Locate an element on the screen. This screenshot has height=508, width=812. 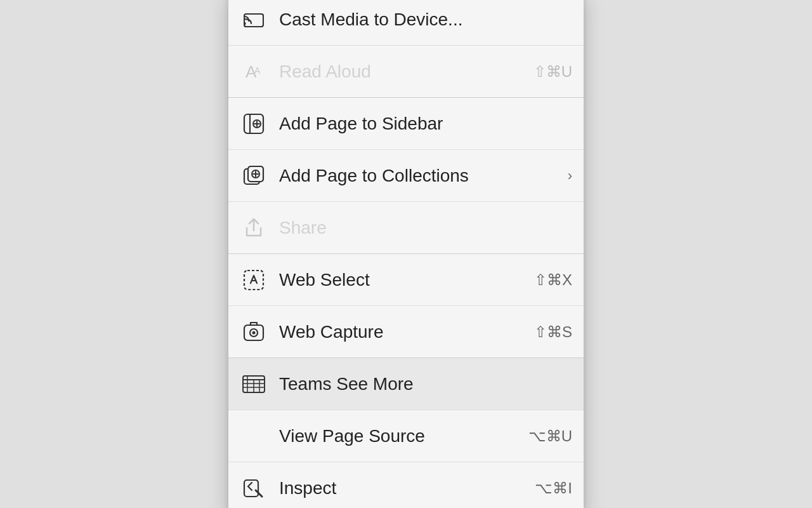
web-capture-icon is located at coordinates (254, 332).